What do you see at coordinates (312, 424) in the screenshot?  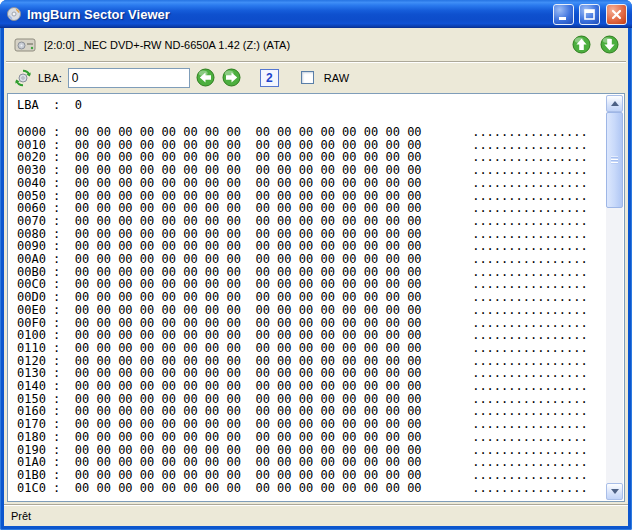 I see `hex-row: 0170 : 00 00 00 00 00 00 00 00 00 00 00 …` at bounding box center [312, 424].